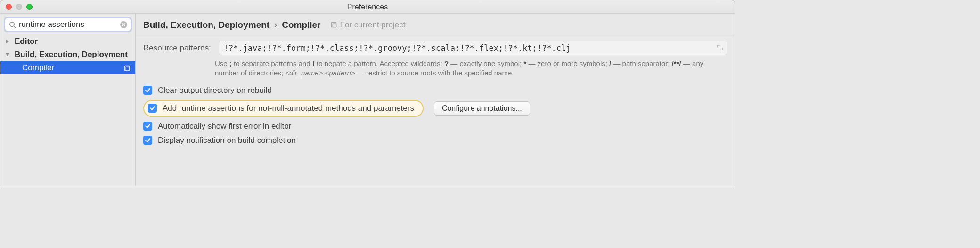 The height and width of the screenshot is (248, 980). Describe the element at coordinates (206, 25) in the screenshot. I see `breadcrumb-root: Build, Execution, Deployment` at that location.